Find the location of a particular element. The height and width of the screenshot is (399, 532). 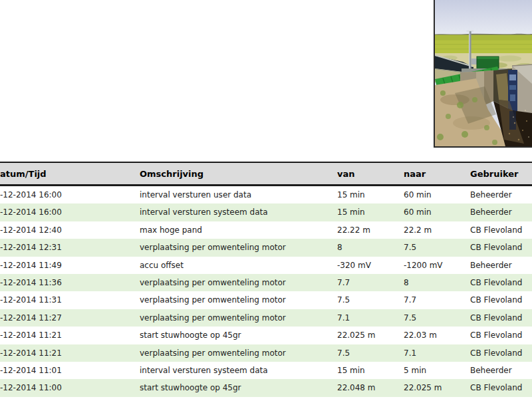

cell-van: 22.22 m is located at coordinates (370, 230).